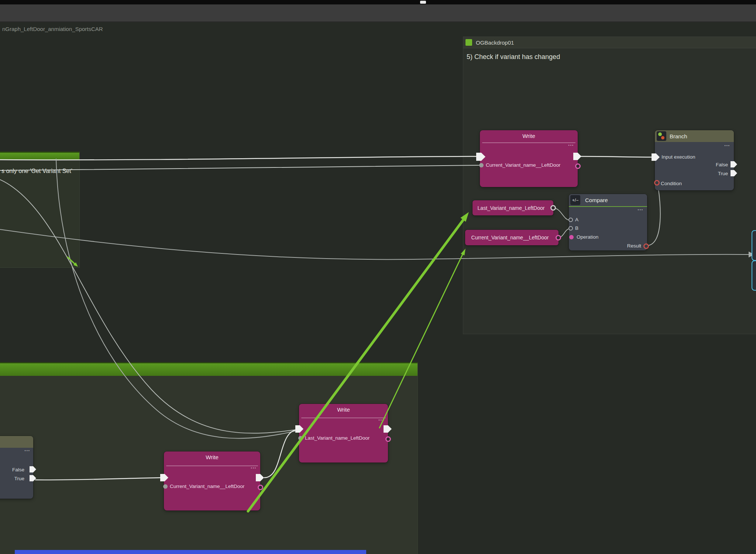 Image resolution: width=756 pixels, height=554 pixels. What do you see at coordinates (610, 43) in the screenshot?
I see `backdrop-header: OGBackdrop01` at bounding box center [610, 43].